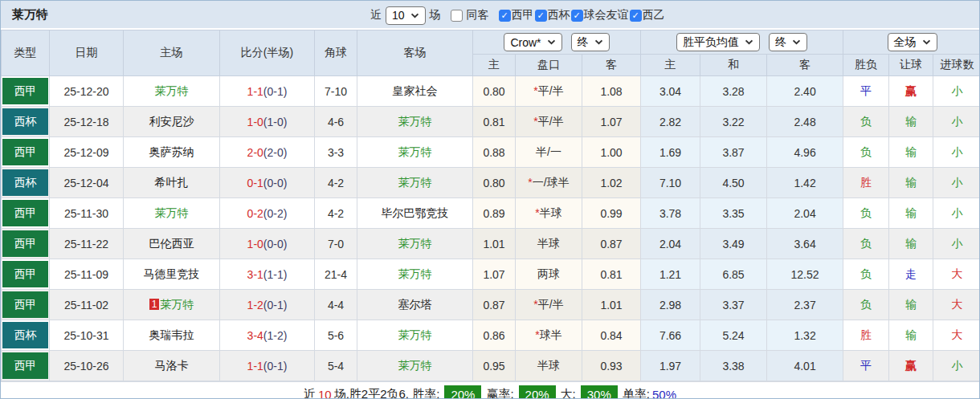  What do you see at coordinates (415, 243) in the screenshot?
I see `away-team-name: 莱万特` at bounding box center [415, 243].